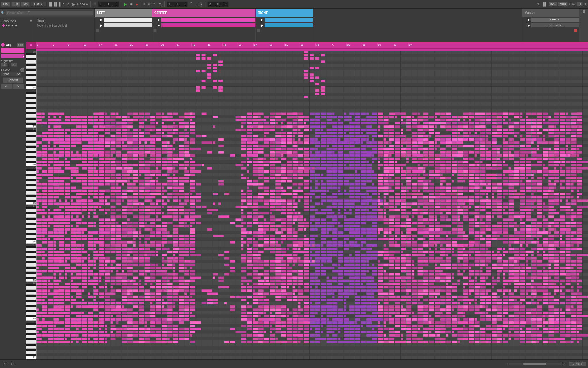 The height and width of the screenshot is (368, 588). Describe the element at coordinates (31, 75) in the screenshot. I see `key-eb8` at that location.